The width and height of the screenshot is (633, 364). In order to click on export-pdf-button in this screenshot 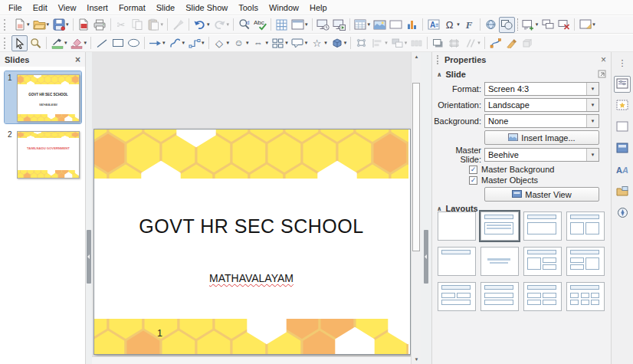, I will do `click(84, 25)`.